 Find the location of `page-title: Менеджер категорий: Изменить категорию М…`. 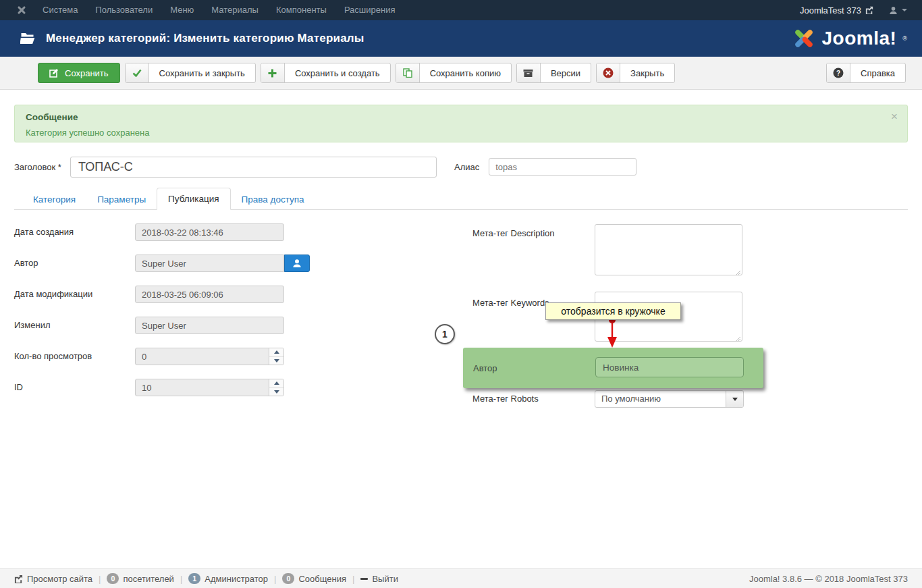

page-title: Менеджер категорий: Изменить категорию М… is located at coordinates (205, 38).